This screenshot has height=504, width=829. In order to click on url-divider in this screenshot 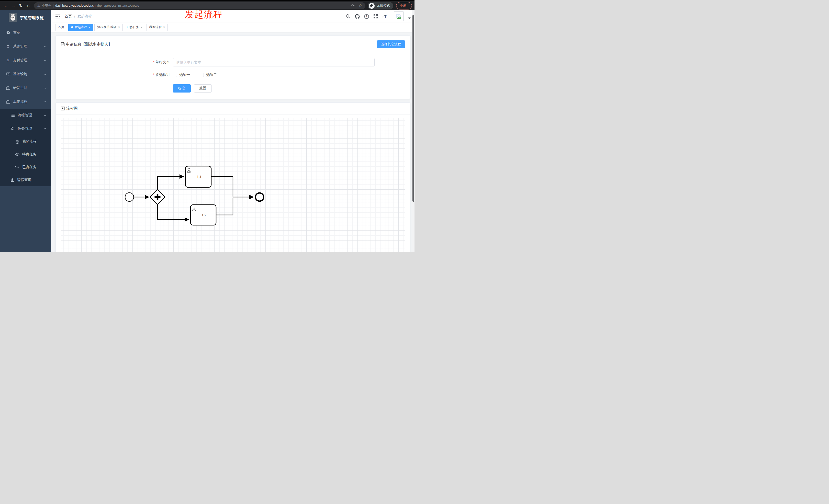, I will do `click(53, 6)`.